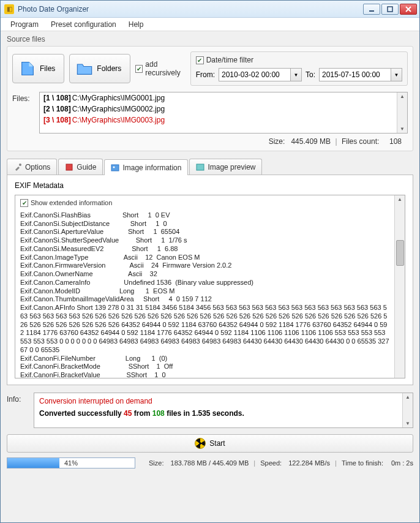 The image size is (420, 523). Describe the element at coordinates (271, 463) in the screenshot. I see `status-speed-label: Speed:` at that location.